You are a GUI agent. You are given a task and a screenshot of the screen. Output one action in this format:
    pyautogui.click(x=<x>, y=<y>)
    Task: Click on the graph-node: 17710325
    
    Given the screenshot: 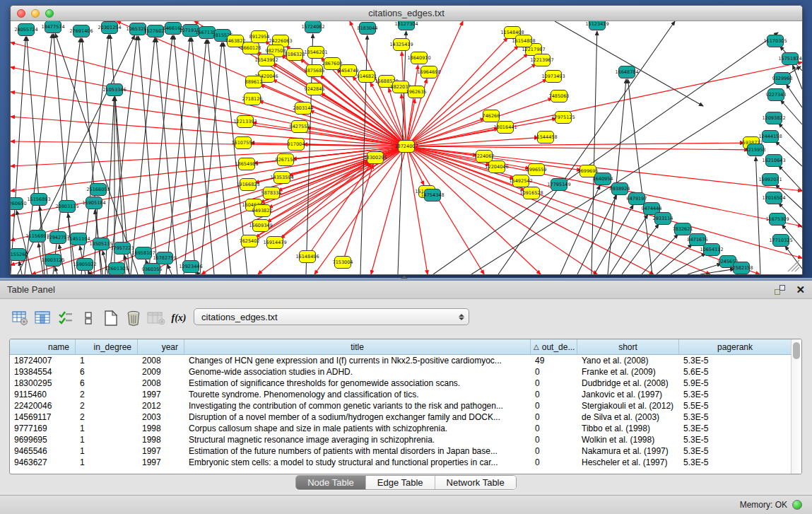 What is the action you would take?
    pyautogui.click(x=780, y=240)
    